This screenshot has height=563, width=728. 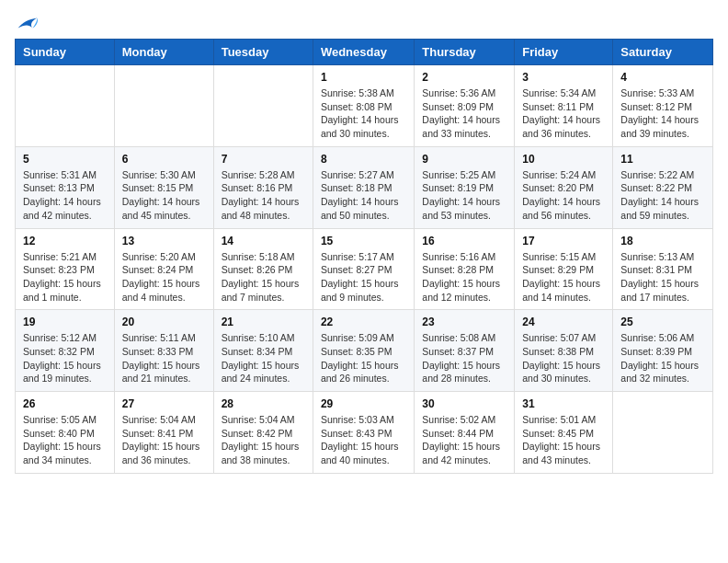 What do you see at coordinates (263, 278) in the screenshot?
I see `day-info: Sunrise: 5:18 AM Sunset: 8:26 PM Dayligh…` at bounding box center [263, 278].